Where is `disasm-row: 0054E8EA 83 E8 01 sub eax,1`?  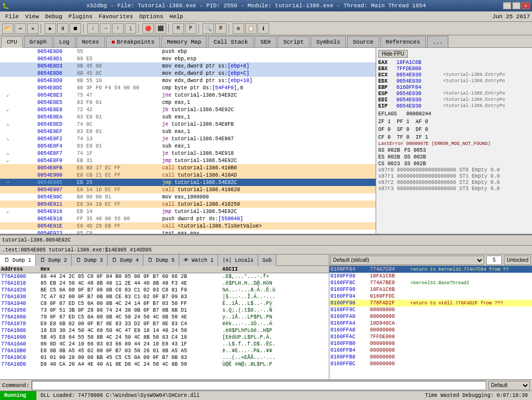
disasm-row: 0054E8EA 83 E8 01 sub eax,1 is located at coordinates (188, 117).